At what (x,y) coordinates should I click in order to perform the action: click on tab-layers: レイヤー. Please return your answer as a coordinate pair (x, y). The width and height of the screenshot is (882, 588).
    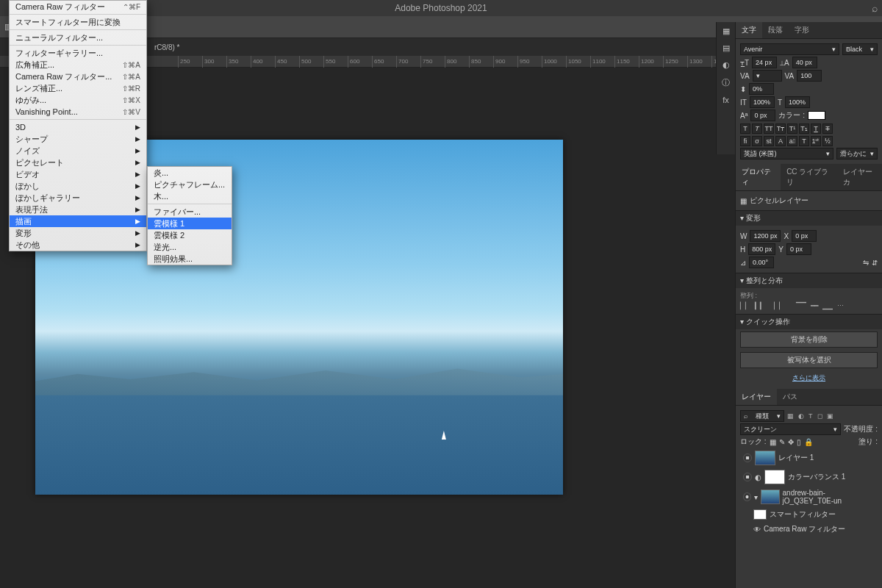
    Looking at the image, I should click on (756, 397).